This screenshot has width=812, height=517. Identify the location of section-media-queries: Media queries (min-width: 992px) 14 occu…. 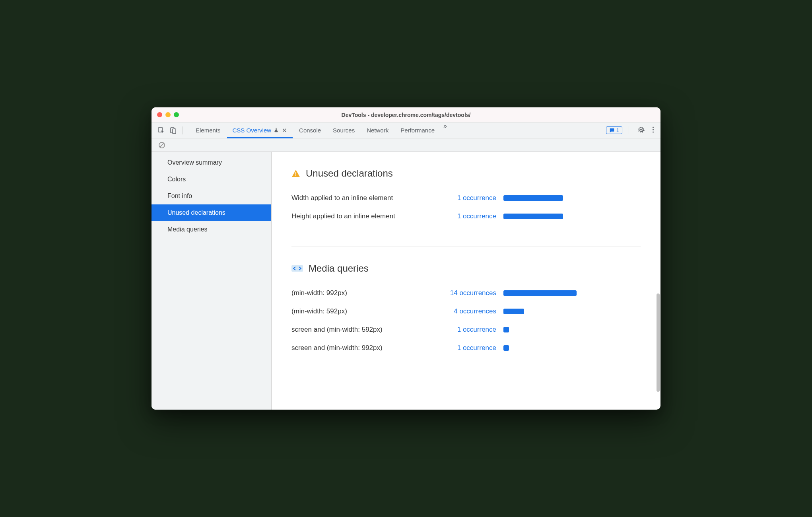
(466, 321).